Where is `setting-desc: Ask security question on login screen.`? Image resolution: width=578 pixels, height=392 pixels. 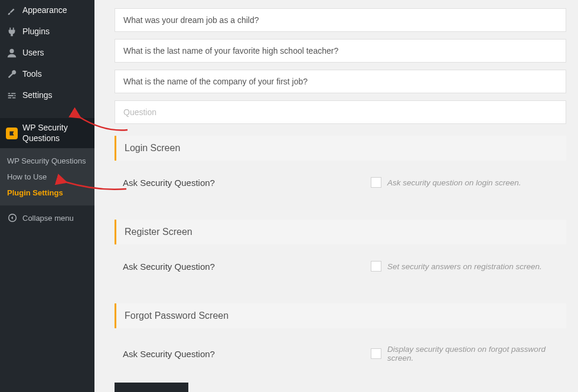
setting-desc: Ask security question on login screen. is located at coordinates (455, 183).